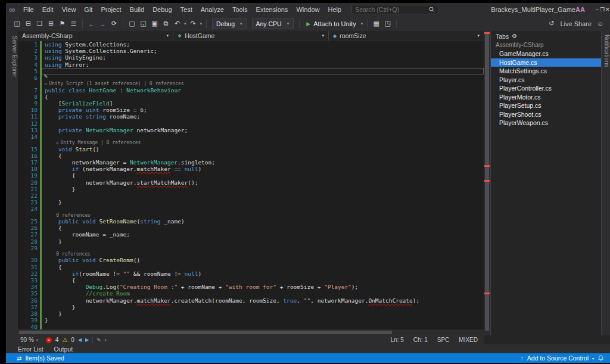 Image resolution: width=610 pixels, height=364 pixels. What do you see at coordinates (397, 340) in the screenshot?
I see `line-indicator: Ln: 5` at bounding box center [397, 340].